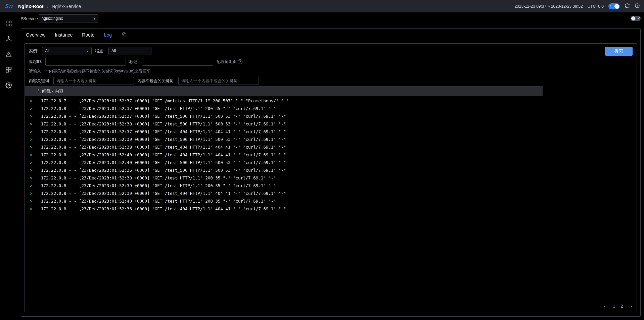 The image size is (644, 320). I want to click on pagination: ‹ 12 ›, so click(331, 306).